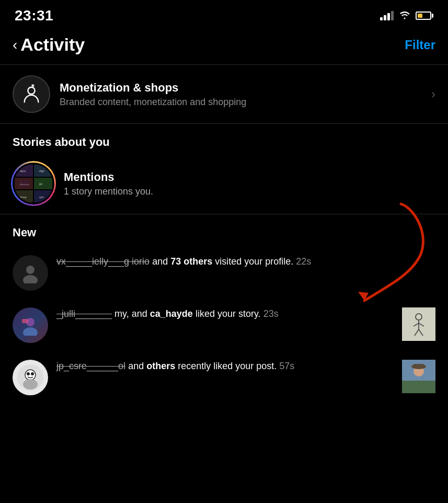 The width and height of the screenshot is (448, 503). Describe the element at coordinates (25, 184) in the screenshot. I see `svg-text: @tauriccc` at that location.